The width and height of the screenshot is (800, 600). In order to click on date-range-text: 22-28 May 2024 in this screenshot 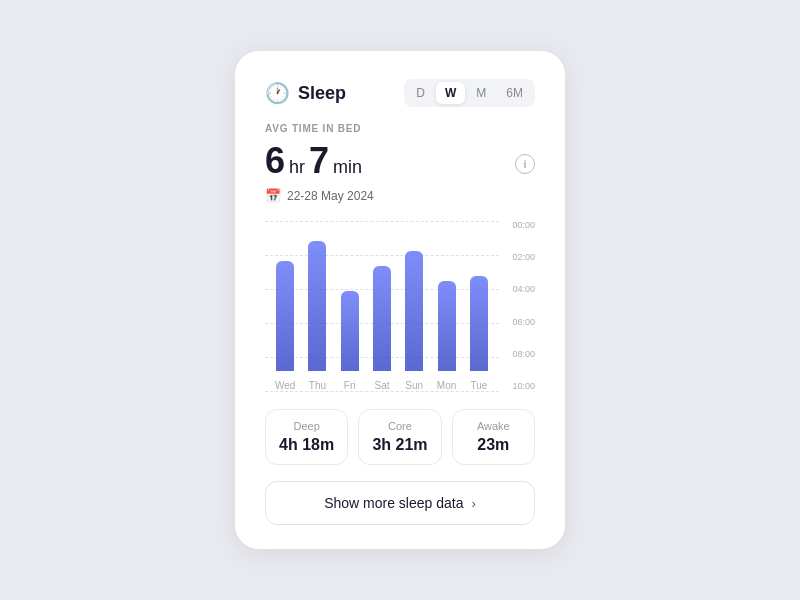, I will do `click(330, 196)`.